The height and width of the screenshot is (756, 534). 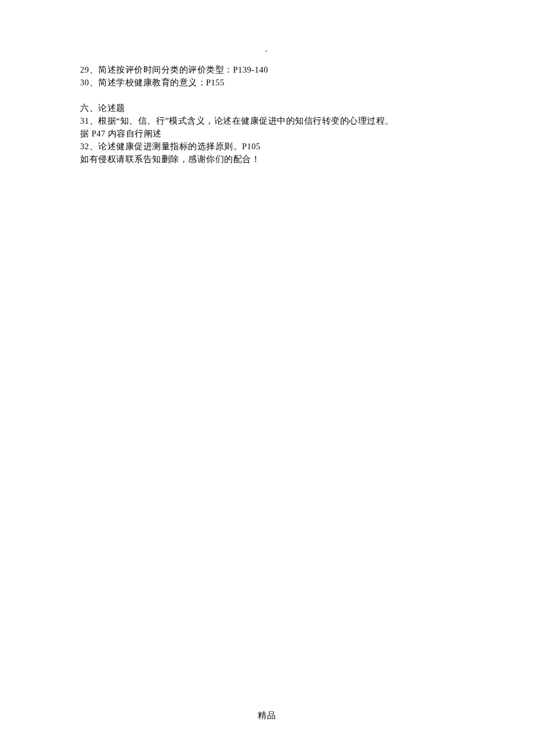 What do you see at coordinates (281, 134) in the screenshot?
I see `question-31-note: 据 P47 内容自行阐述` at bounding box center [281, 134].